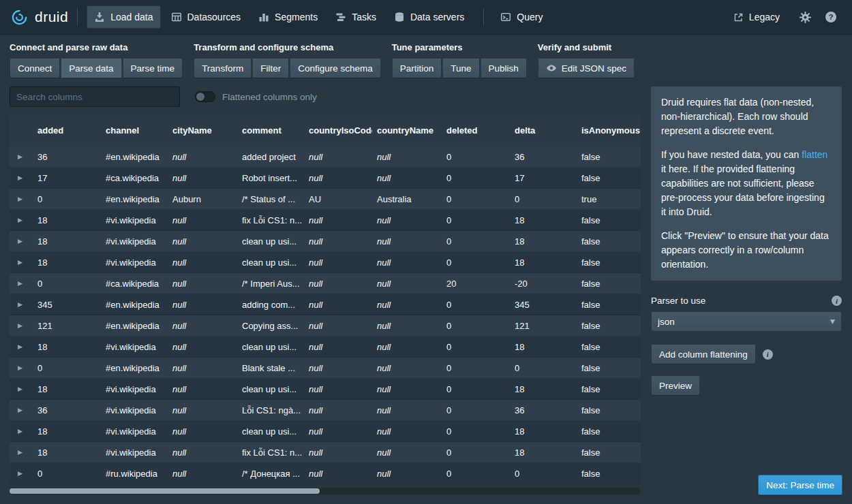  I want to click on parser-select: json ▼, so click(746, 321).